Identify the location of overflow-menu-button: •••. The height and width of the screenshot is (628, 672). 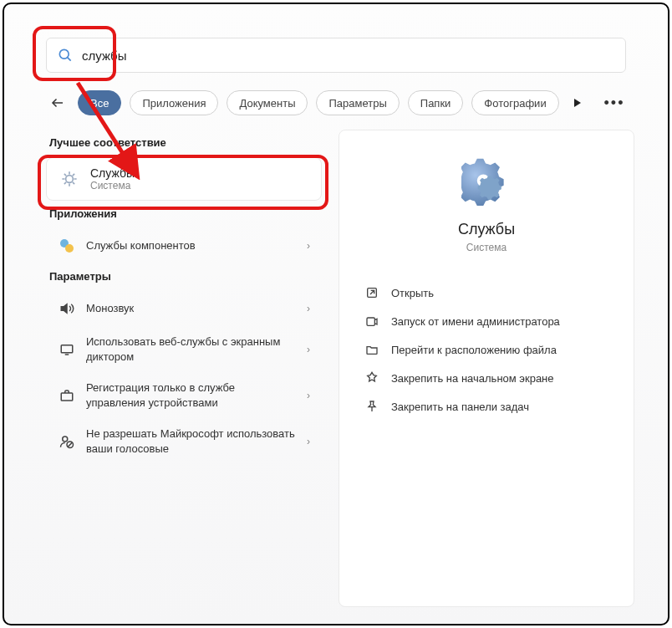
(614, 104).